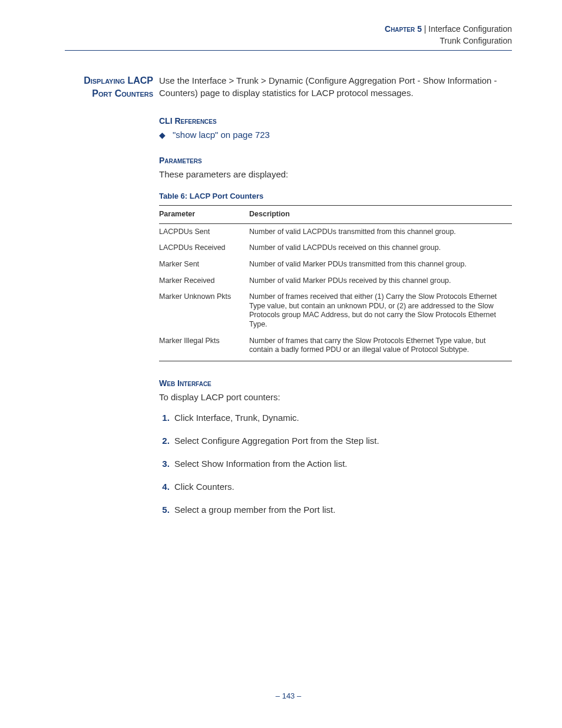 Image resolution: width=562 pixels, height=728 pixels. Describe the element at coordinates (403, 29) in the screenshot. I see `chapter-label: Chapter 5` at that location.